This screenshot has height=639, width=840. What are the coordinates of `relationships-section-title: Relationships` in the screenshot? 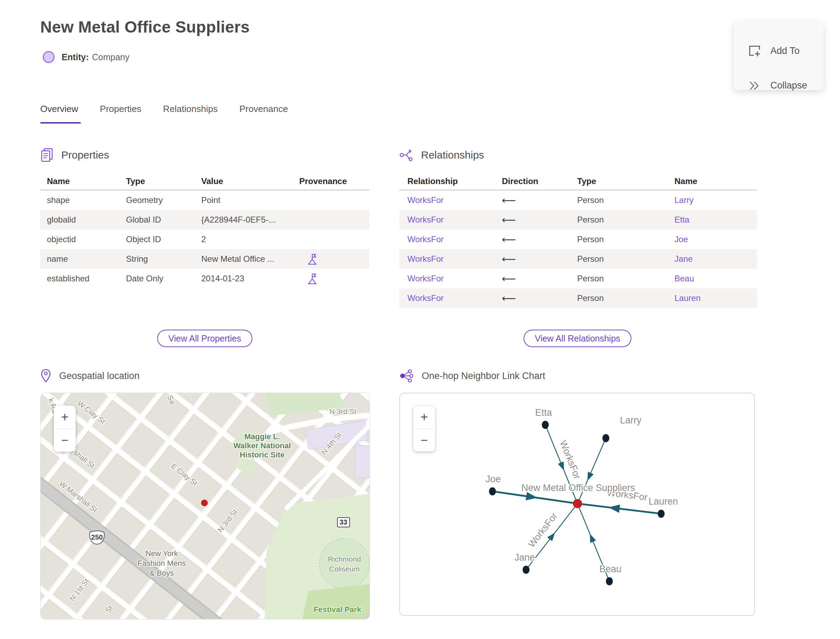 It's located at (453, 155).